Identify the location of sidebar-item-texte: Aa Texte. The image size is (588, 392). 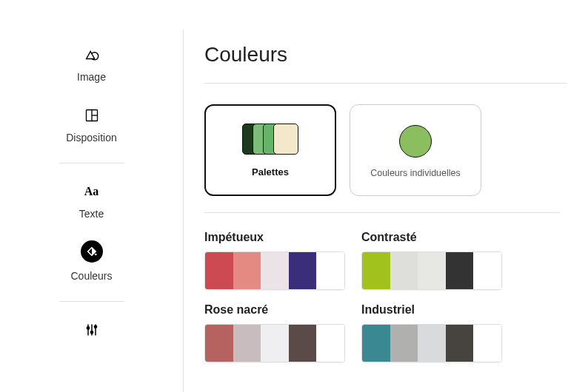
(92, 201).